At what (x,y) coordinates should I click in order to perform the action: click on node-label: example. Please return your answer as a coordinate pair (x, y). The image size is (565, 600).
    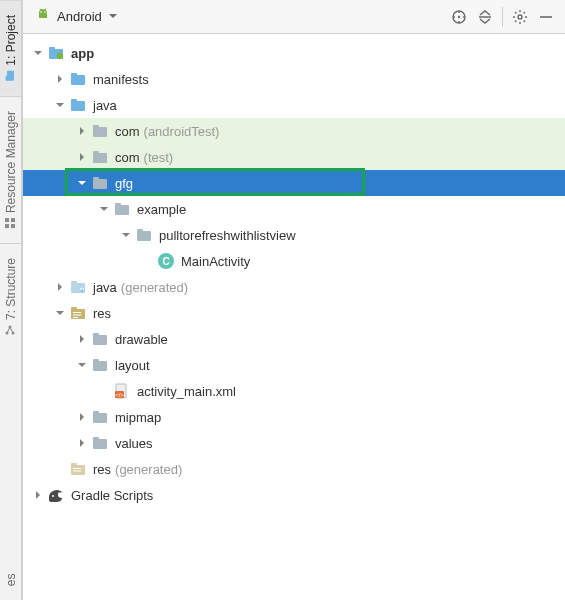
    Looking at the image, I should click on (162, 210).